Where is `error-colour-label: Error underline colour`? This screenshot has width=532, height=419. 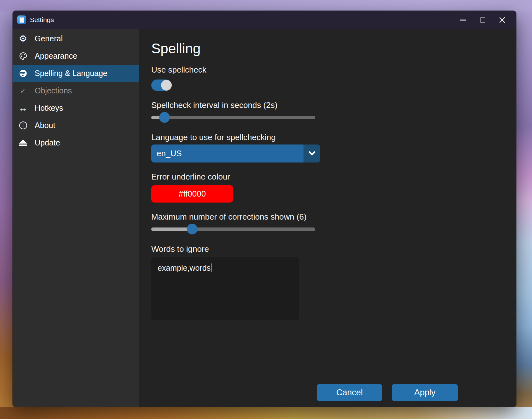 error-colour-label: Error underline colour is located at coordinates (327, 177).